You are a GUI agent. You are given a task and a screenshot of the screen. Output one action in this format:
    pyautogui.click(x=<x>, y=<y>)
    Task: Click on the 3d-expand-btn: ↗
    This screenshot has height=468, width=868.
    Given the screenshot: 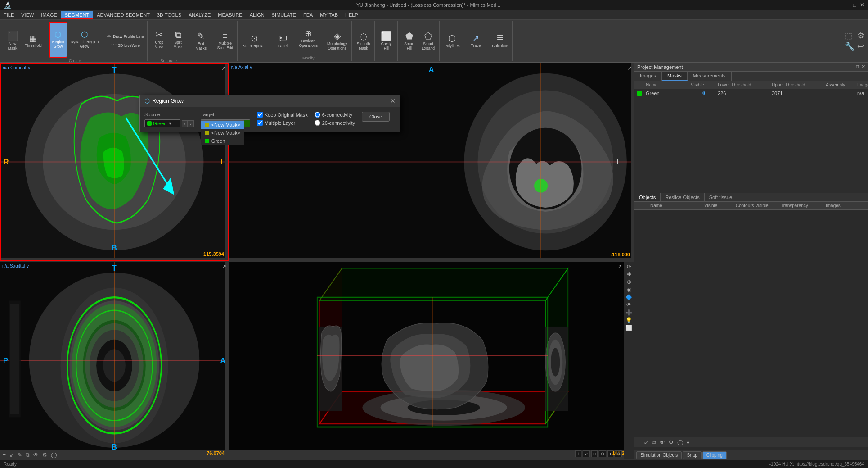 What is the action you would take?
    pyautogui.click(x=620, y=267)
    